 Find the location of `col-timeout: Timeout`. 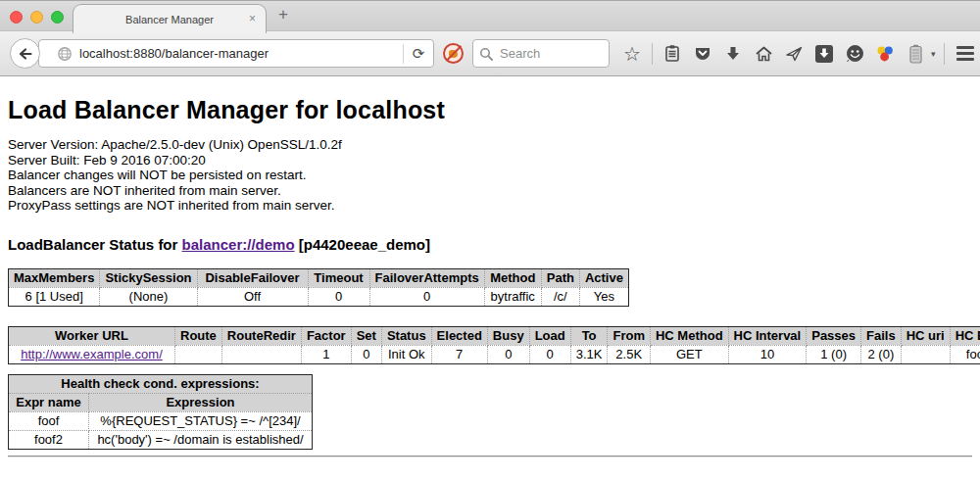

col-timeout: Timeout is located at coordinates (339, 278).